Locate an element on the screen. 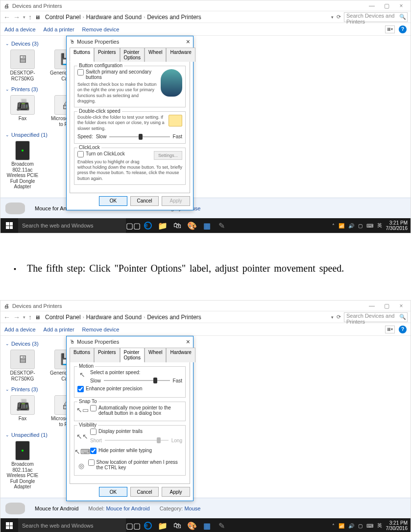  ok-button: OK is located at coordinates (113, 492).